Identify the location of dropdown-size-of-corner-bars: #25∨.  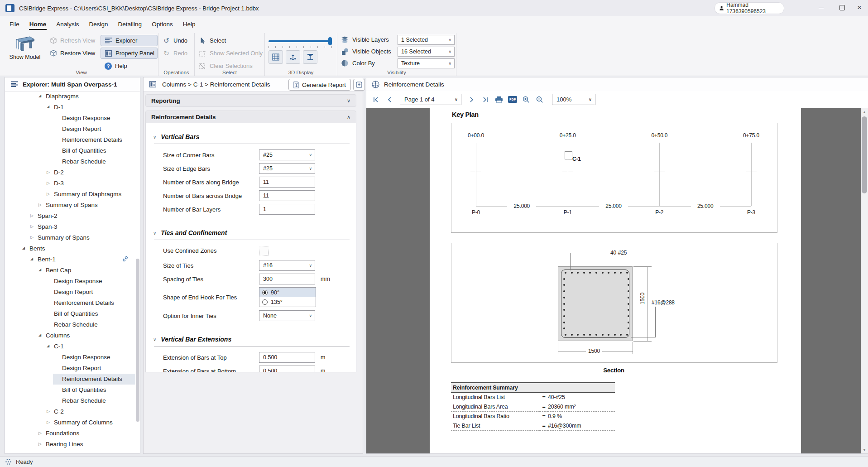
(287, 155).